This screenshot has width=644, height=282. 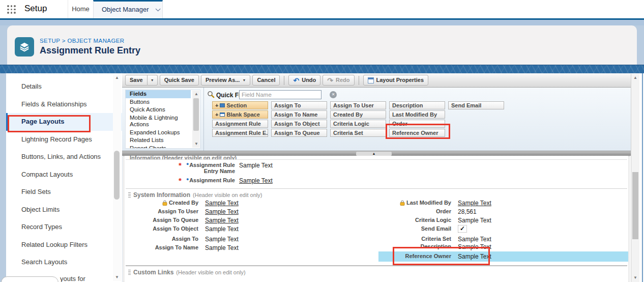 I want to click on app-launcher-icon, so click(x=11, y=9).